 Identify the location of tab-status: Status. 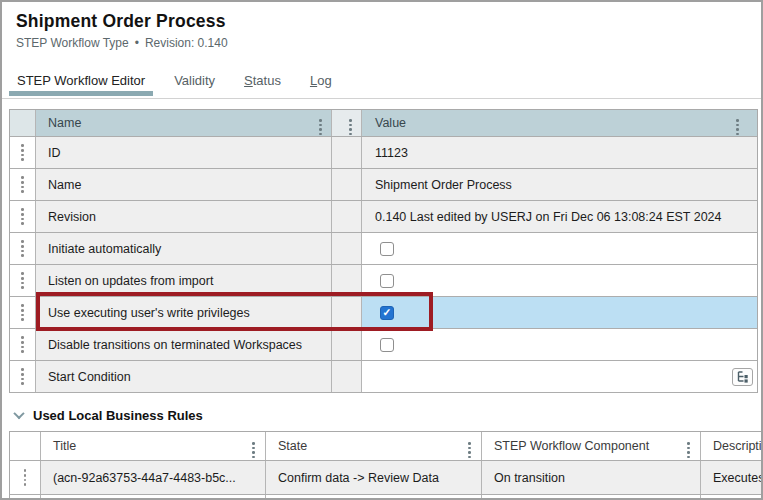
(262, 80).